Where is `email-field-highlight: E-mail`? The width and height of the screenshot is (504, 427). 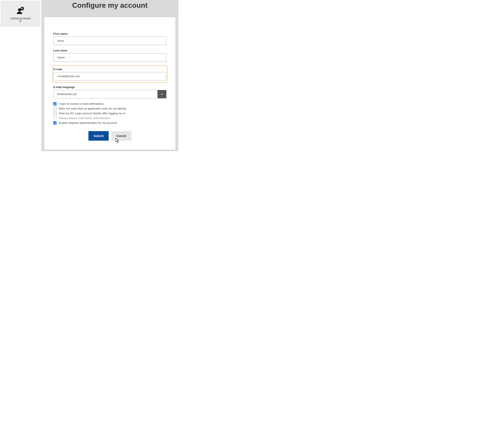
email-field-highlight: E-mail is located at coordinates (110, 74).